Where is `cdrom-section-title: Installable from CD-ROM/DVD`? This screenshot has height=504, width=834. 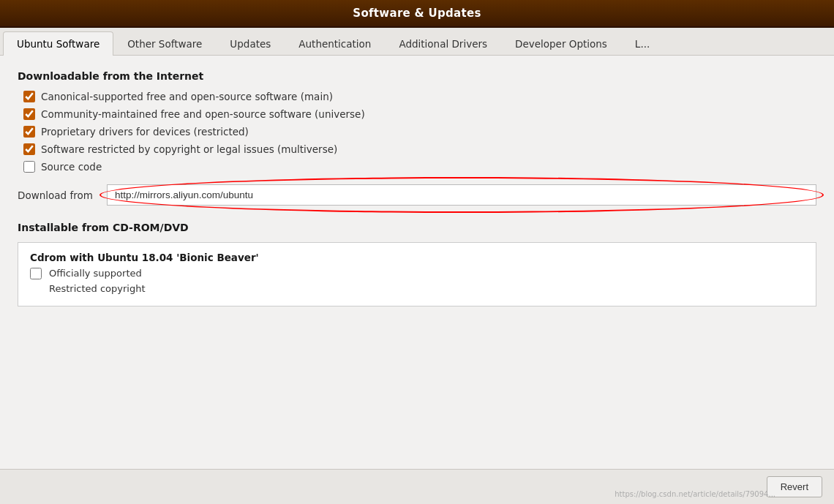
cdrom-section-title: Installable from CD-ROM/DVD is located at coordinates (417, 227).